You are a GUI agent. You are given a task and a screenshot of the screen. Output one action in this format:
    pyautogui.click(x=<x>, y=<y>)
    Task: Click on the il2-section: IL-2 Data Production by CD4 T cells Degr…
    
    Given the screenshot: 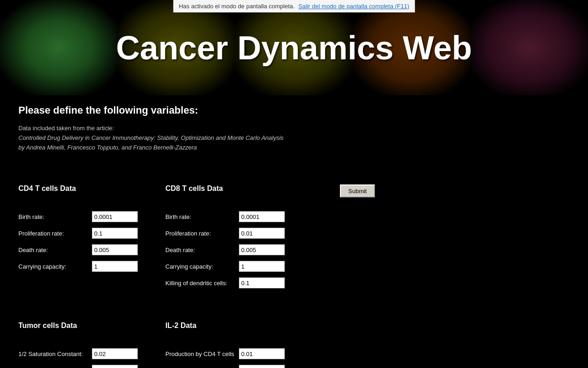 What is the action you would take?
    pyautogui.click(x=253, y=345)
    